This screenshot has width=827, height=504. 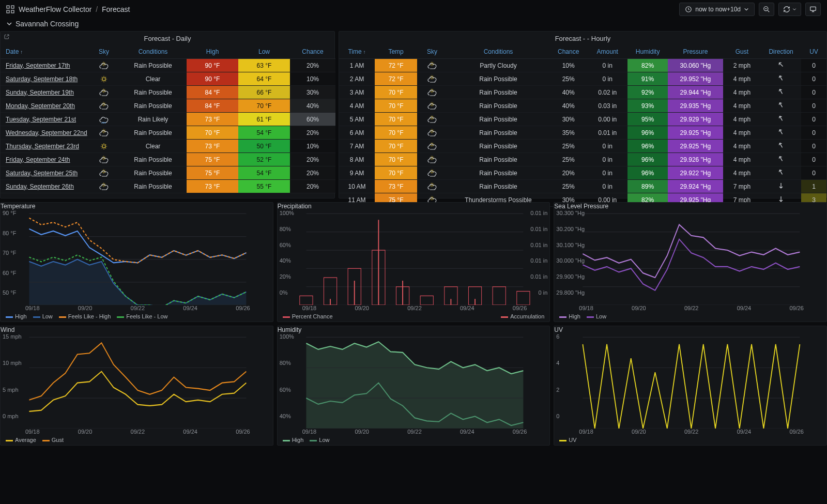 What do you see at coordinates (264, 173) in the screenshot?
I see `cell-low: 54 °F` at bounding box center [264, 173].